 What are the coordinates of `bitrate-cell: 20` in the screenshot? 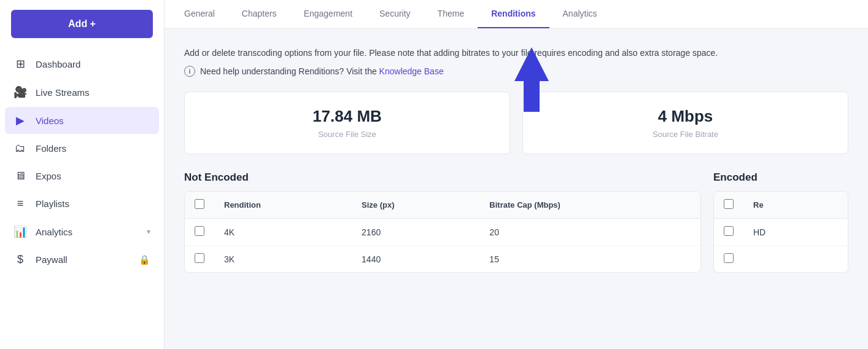 It's located at (590, 232).